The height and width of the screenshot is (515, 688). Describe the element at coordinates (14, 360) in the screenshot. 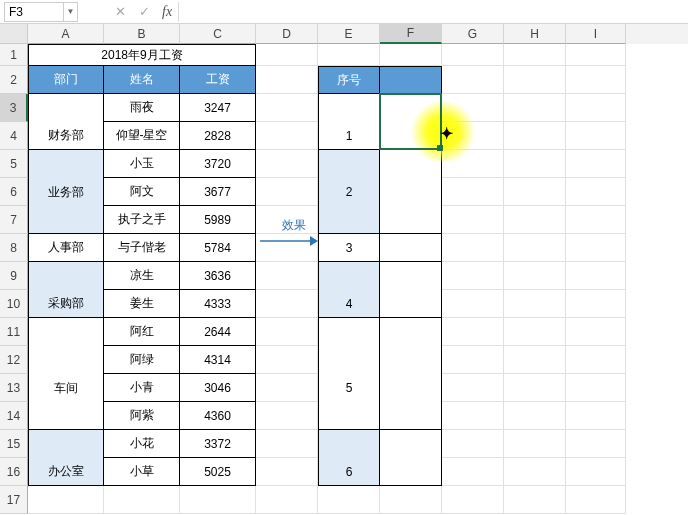

I see `row-header-12: 12` at that location.